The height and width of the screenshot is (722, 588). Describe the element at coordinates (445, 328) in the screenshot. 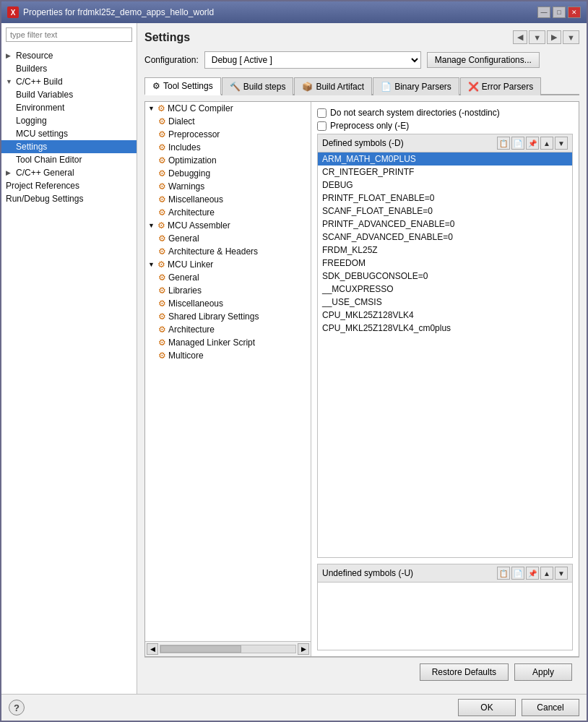

I see `symbol-item: CPU_MKL25Z128VLK4_cm0plus` at that location.